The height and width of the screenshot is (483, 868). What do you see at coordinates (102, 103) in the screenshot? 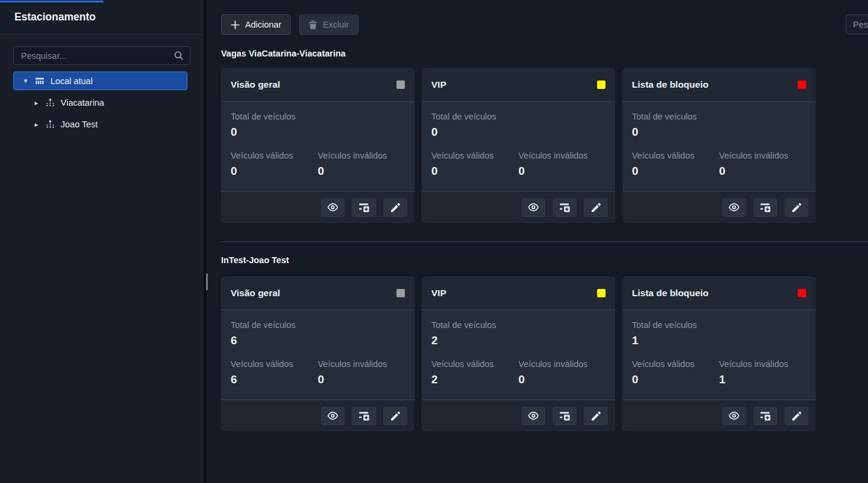
I see `tree-item-viacatarina: ▸ Viacatarina` at bounding box center [102, 103].